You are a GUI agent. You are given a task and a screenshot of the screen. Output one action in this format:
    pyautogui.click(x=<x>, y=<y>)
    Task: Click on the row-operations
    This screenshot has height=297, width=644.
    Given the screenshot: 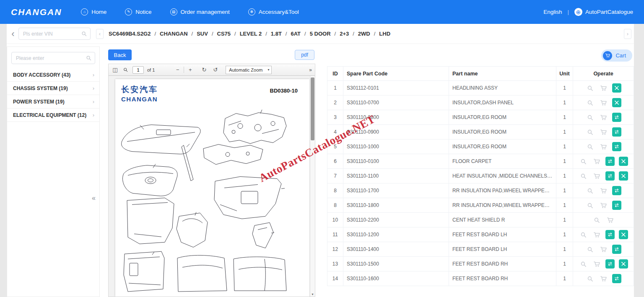 What is the action you would take?
    pyautogui.click(x=603, y=147)
    